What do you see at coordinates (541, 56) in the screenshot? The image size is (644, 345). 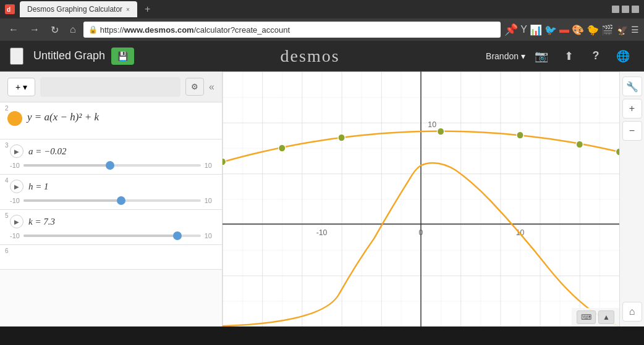 I see `camera-icon: 📷` at bounding box center [541, 56].